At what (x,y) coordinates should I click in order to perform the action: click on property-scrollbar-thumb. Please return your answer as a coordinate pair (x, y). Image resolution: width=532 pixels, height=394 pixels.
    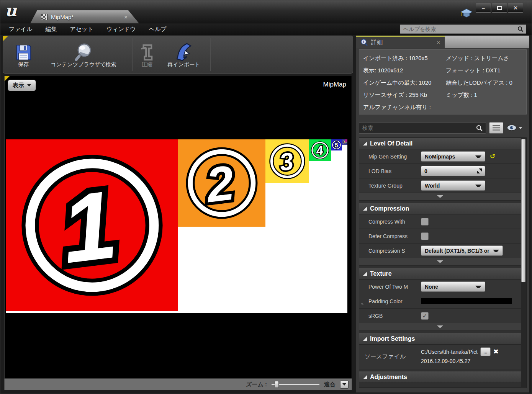
    Looking at the image, I should click on (523, 211).